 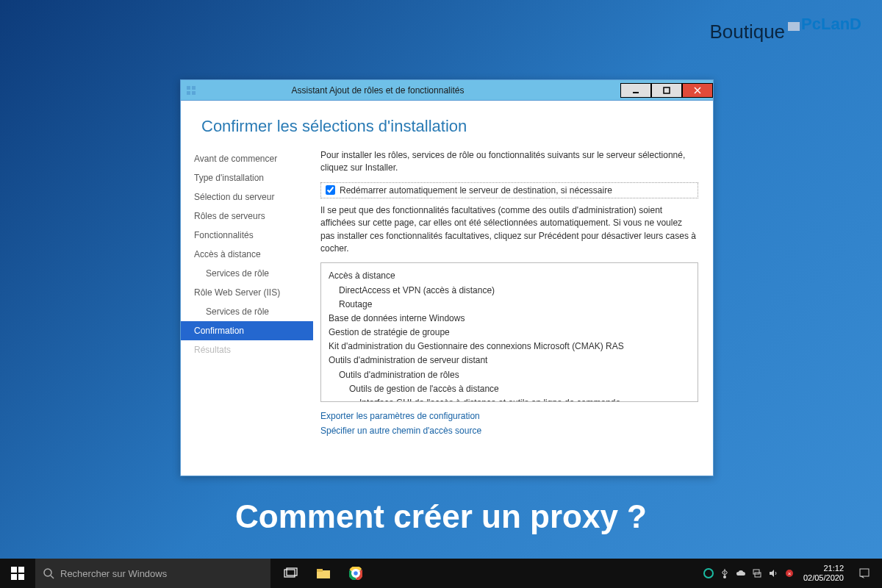 What do you see at coordinates (378, 90) in the screenshot?
I see `window-title: Assistant Ajout de rôles et de fonctionn…` at bounding box center [378, 90].